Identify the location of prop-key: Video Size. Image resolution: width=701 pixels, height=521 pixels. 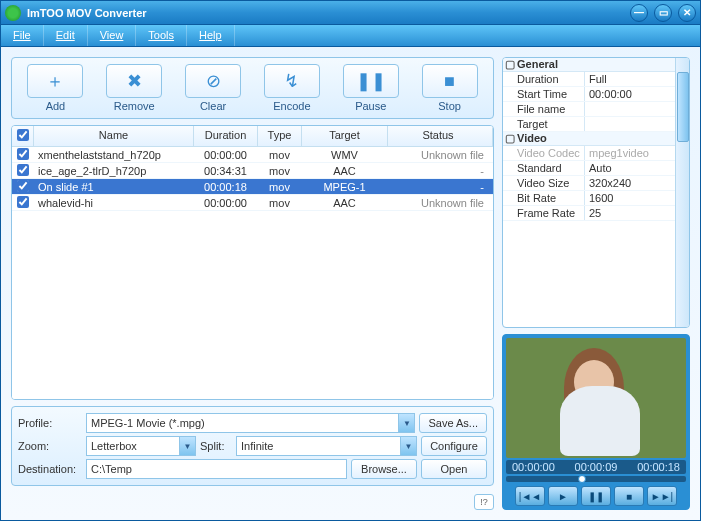
(544, 183).